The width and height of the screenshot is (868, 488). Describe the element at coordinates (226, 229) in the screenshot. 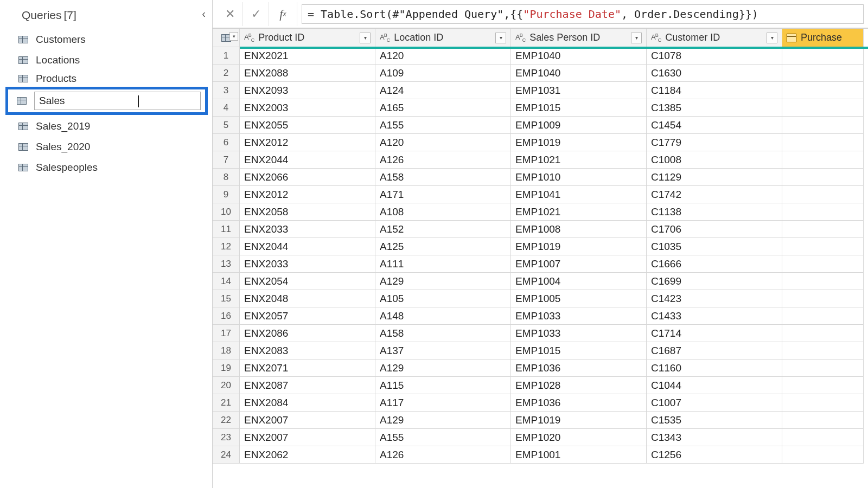

I see `row-number: 11` at that location.